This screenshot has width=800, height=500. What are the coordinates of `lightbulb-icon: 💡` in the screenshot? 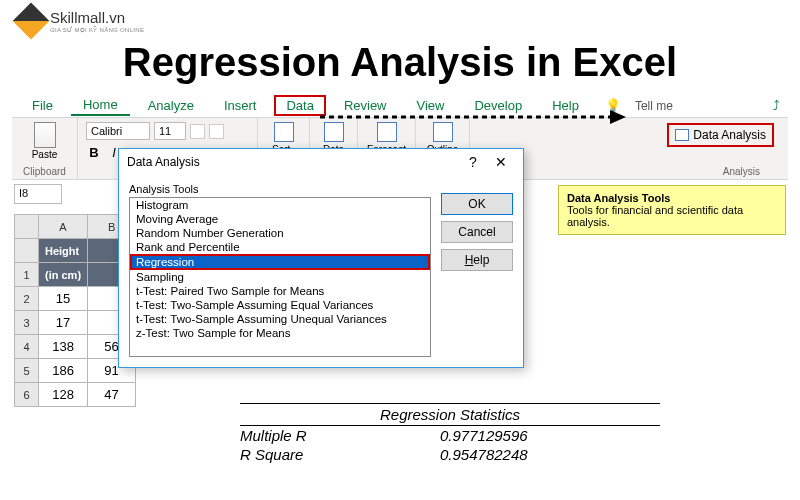 It's located at (613, 106).